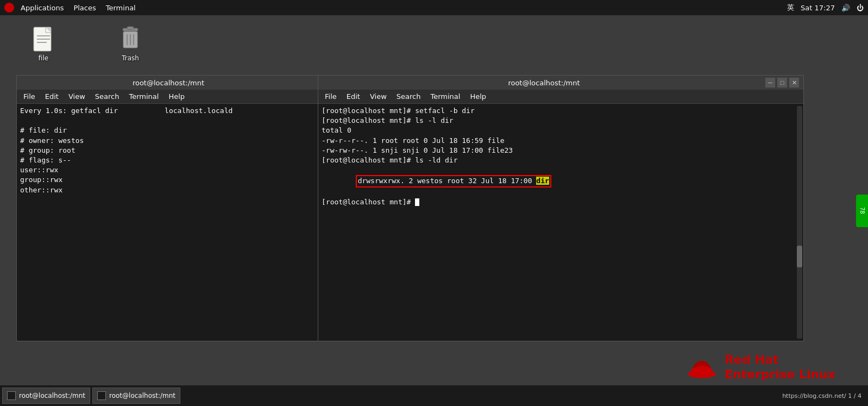 The image size is (868, 406). What do you see at coordinates (130, 44) in the screenshot?
I see `desktop-icon-trash: Trash` at bounding box center [130, 44].